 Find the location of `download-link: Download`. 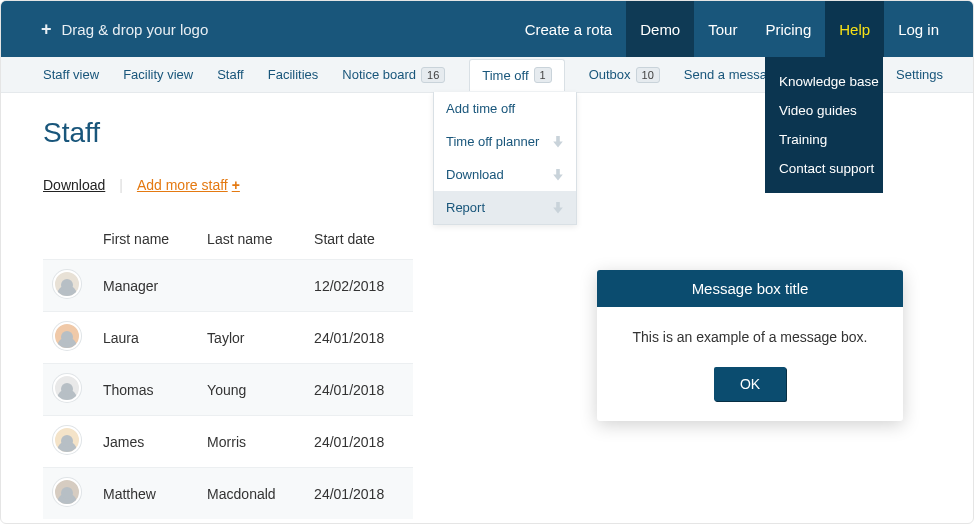

download-link: Download is located at coordinates (74, 185).